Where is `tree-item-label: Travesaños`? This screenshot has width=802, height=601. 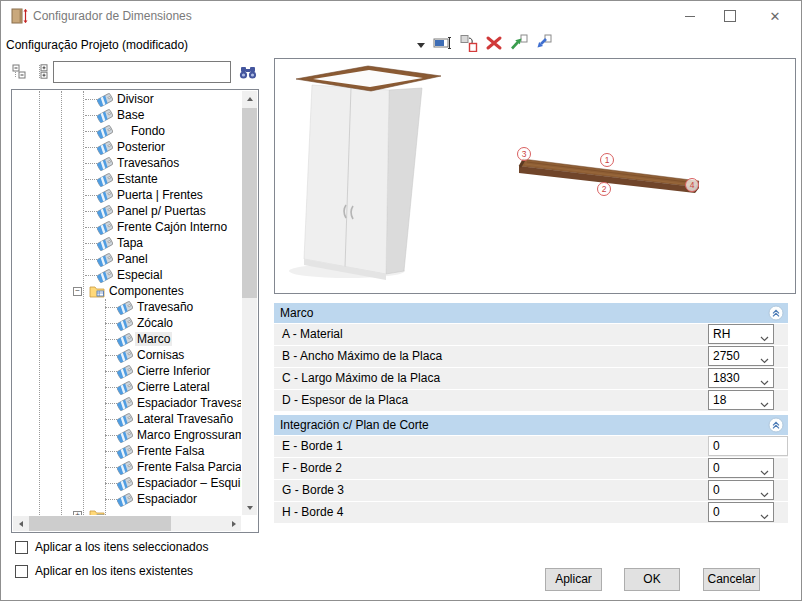
tree-item-label: Travesaños is located at coordinates (148, 163).